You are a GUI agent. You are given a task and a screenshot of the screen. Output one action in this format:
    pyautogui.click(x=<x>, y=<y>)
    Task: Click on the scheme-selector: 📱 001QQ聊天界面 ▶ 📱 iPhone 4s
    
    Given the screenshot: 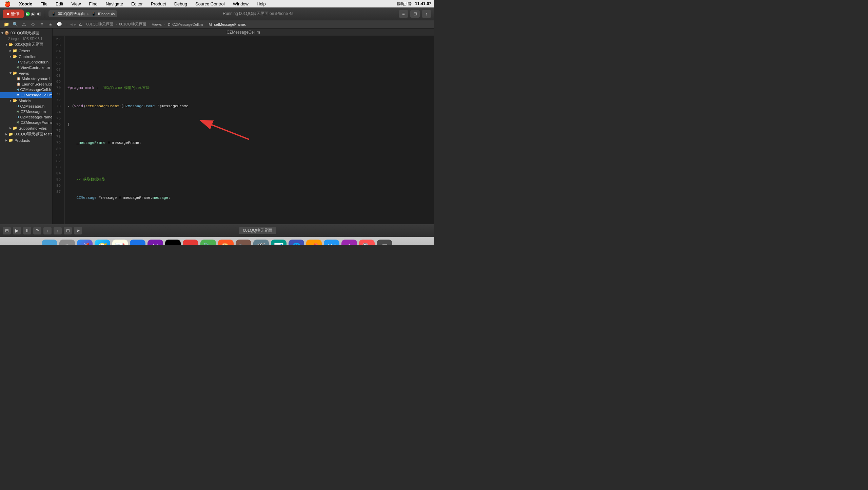 What is the action you would take?
    pyautogui.click(x=83, y=14)
    